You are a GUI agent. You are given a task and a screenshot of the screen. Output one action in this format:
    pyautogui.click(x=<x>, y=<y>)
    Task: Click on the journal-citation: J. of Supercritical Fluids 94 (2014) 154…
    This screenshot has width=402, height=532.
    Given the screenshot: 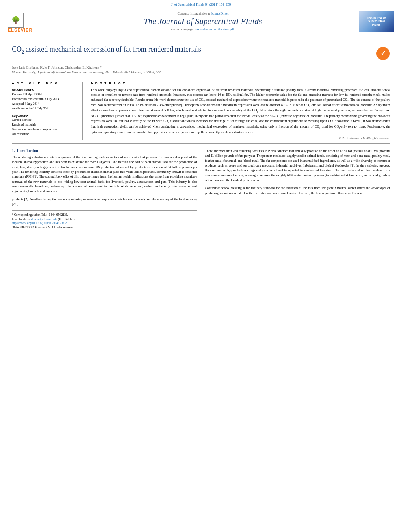 What is the action you would take?
    pyautogui.click(x=201, y=4)
    